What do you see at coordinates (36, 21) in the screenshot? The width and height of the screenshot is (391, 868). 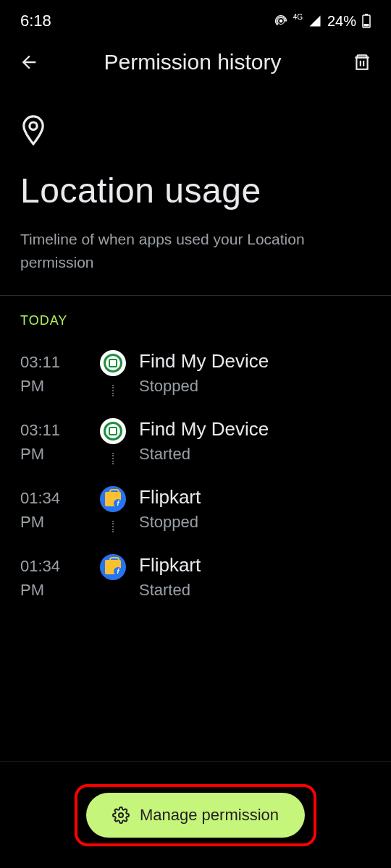 I see `status-time: 6:18` at bounding box center [36, 21].